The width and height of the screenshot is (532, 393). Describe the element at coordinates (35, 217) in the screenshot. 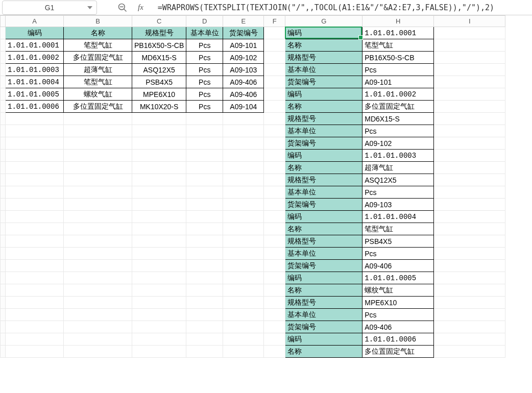

I see `cell-A16` at that location.